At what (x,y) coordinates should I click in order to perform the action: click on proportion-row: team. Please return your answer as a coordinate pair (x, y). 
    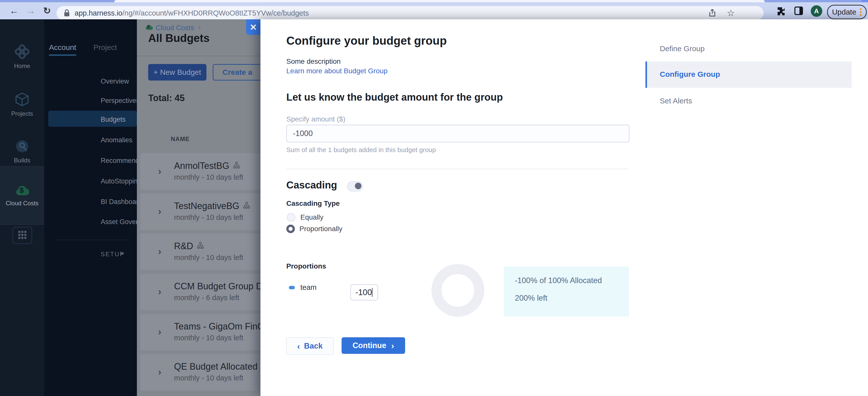
    Looking at the image, I should click on (303, 288).